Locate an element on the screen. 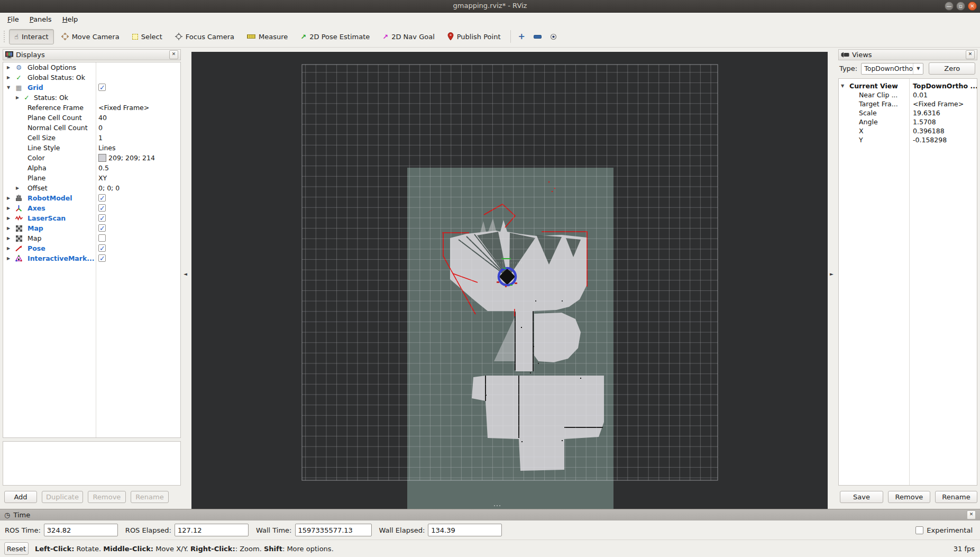  row-grid-status: ▶ ✓ Status: Ok is located at coordinates (92, 97).